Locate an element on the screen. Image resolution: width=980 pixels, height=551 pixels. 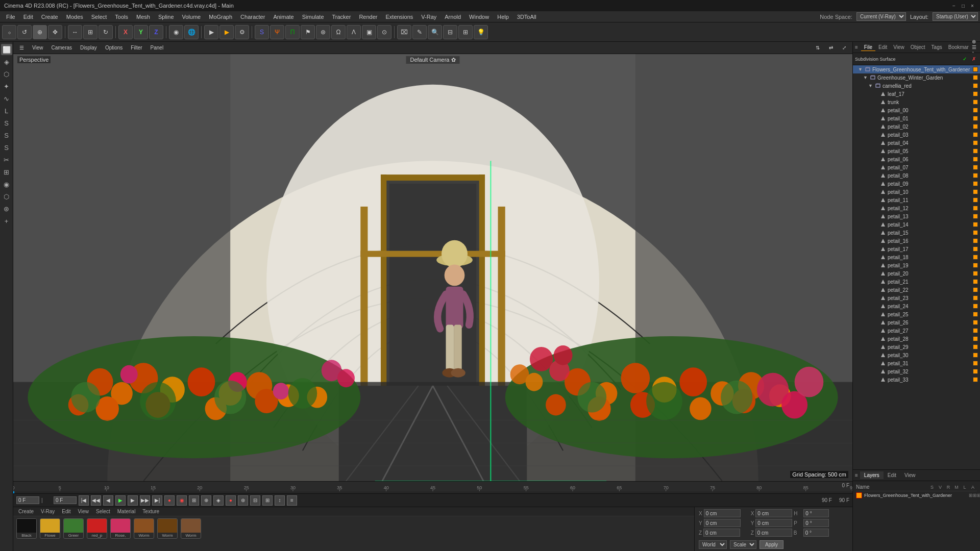
vp-filter-btn: Filter is located at coordinates (136, 48).